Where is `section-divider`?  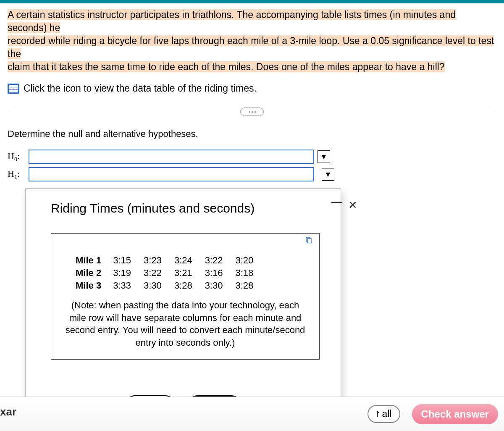
section-divider is located at coordinates (252, 112).